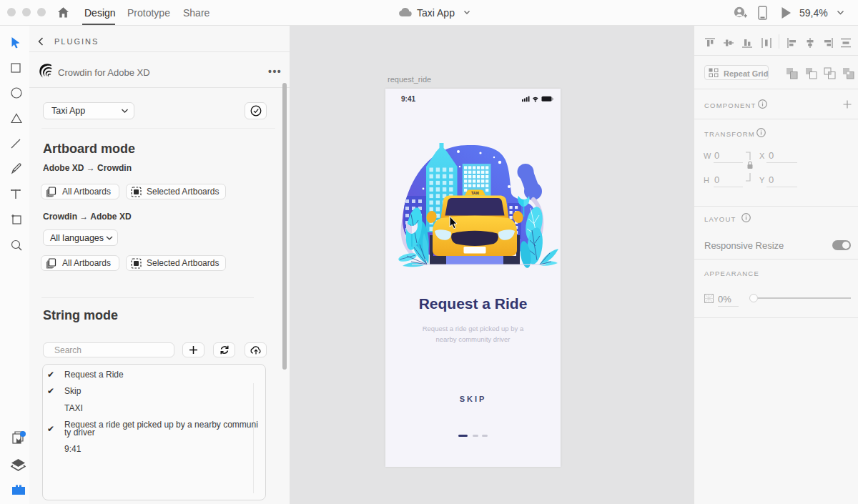 The image size is (858, 504). What do you see at coordinates (475, 193) in the screenshot?
I see `svg-text: TAXI` at bounding box center [475, 193].